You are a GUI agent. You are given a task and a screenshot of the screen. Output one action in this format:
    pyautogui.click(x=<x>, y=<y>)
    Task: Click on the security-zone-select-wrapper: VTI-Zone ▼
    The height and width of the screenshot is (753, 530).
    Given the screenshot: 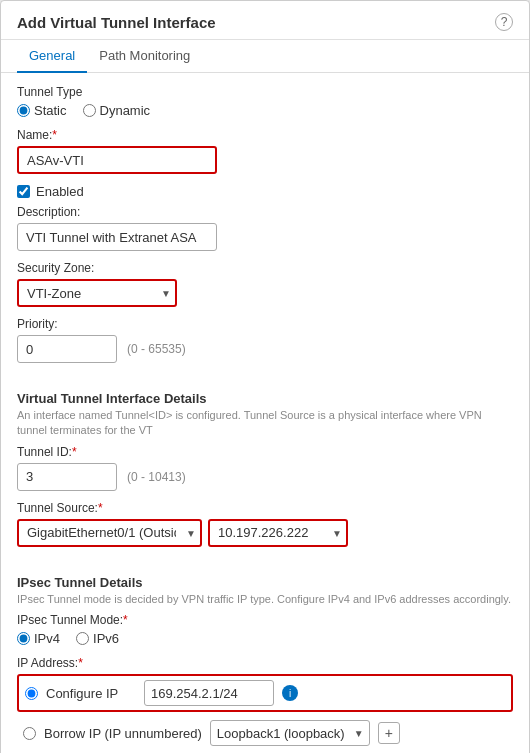 What is the action you would take?
    pyautogui.click(x=97, y=293)
    